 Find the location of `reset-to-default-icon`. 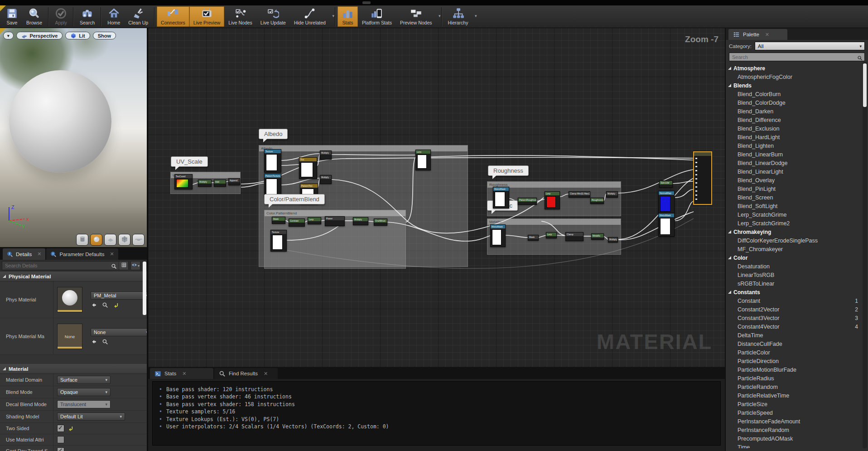

reset-to-default-icon is located at coordinates (71, 428).